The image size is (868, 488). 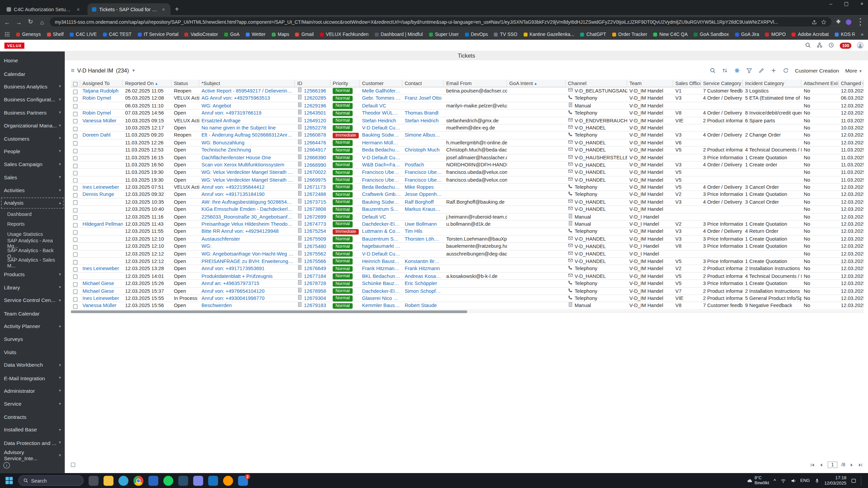 What do you see at coordinates (313, 262) in the screenshot?
I see `cell-id: 12675566` at bounding box center [313, 262].